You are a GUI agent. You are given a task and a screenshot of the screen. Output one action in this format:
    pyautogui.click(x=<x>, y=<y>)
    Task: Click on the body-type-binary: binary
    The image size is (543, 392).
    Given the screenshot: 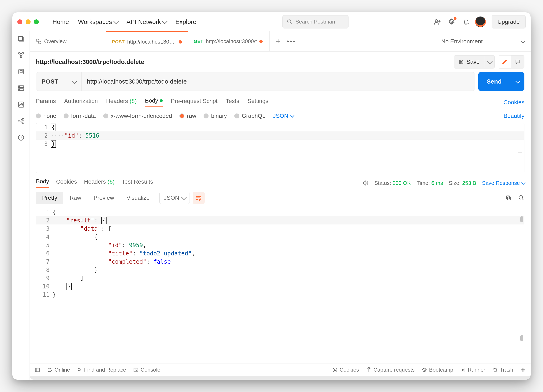 What is the action you would take?
    pyautogui.click(x=215, y=116)
    